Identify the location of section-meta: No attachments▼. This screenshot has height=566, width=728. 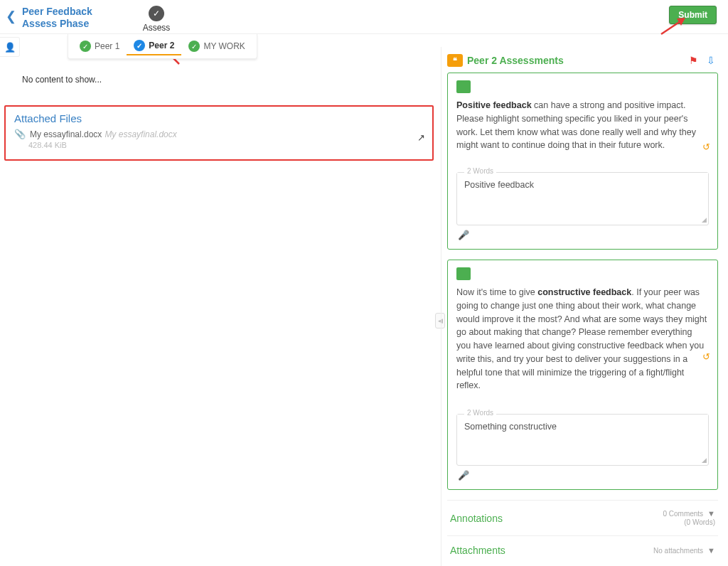
(684, 550).